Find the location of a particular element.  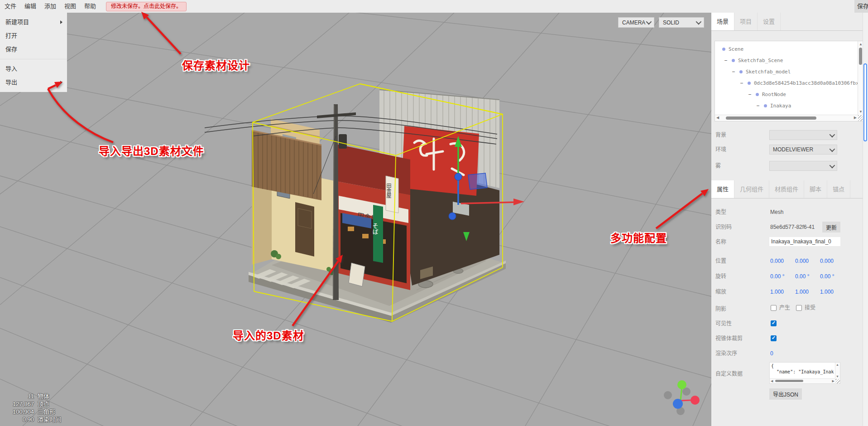

tree-item-scene: Scene is located at coordinates (786, 49).